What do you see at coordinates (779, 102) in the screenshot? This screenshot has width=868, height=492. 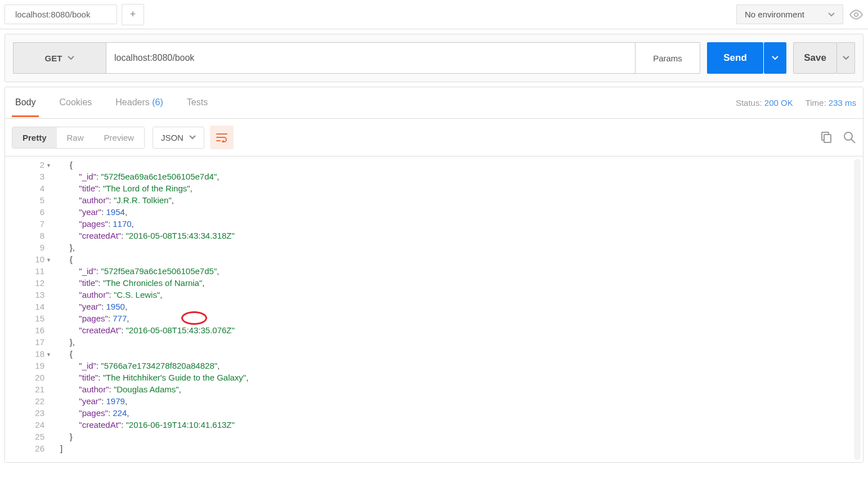 I see `status-value: 200 OK` at bounding box center [779, 102].